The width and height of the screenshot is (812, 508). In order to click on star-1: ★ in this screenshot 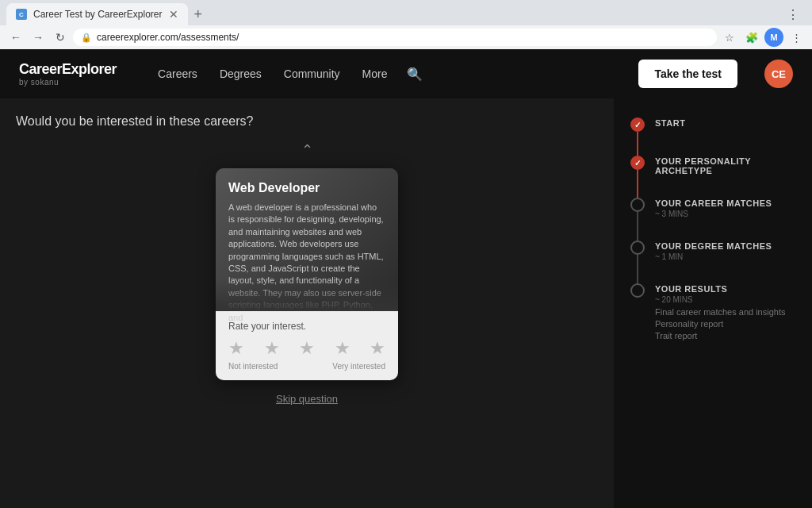, I will do `click(236, 348)`.